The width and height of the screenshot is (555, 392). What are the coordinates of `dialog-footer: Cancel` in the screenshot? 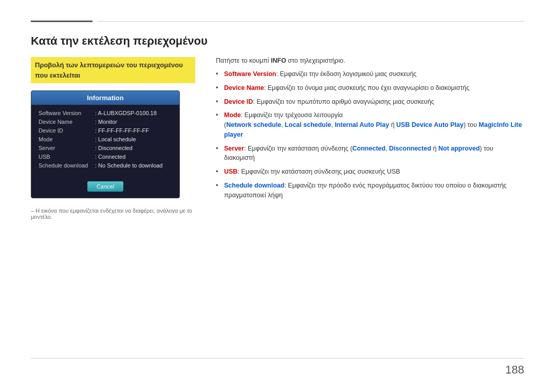 It's located at (105, 187).